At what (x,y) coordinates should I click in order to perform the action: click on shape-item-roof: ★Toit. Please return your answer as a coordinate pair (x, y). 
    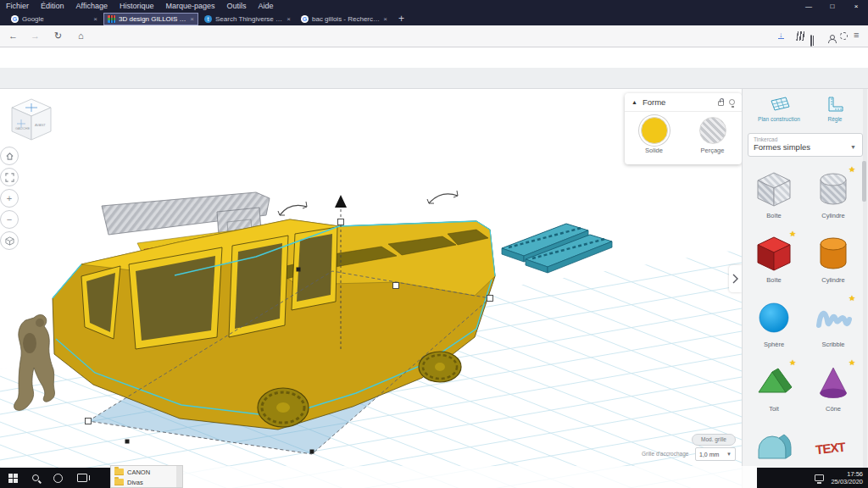
    Looking at the image, I should click on (774, 389).